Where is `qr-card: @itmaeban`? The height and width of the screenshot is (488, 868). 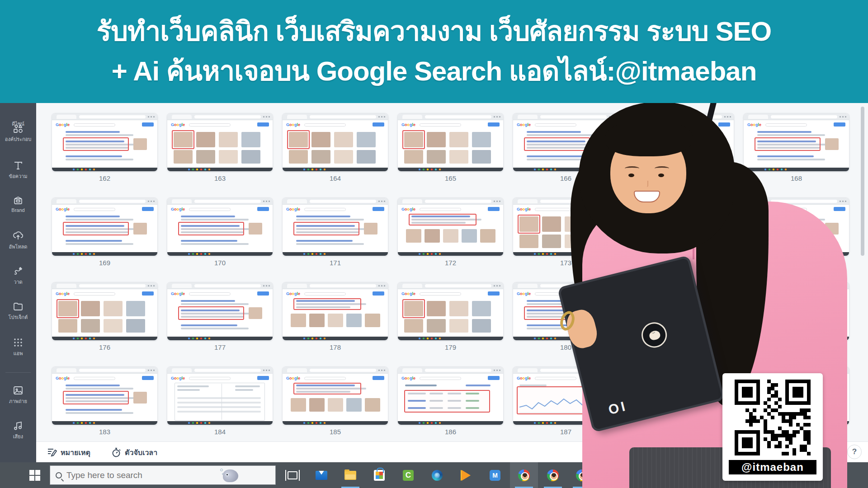 qr-card: @itmaeban is located at coordinates (773, 427).